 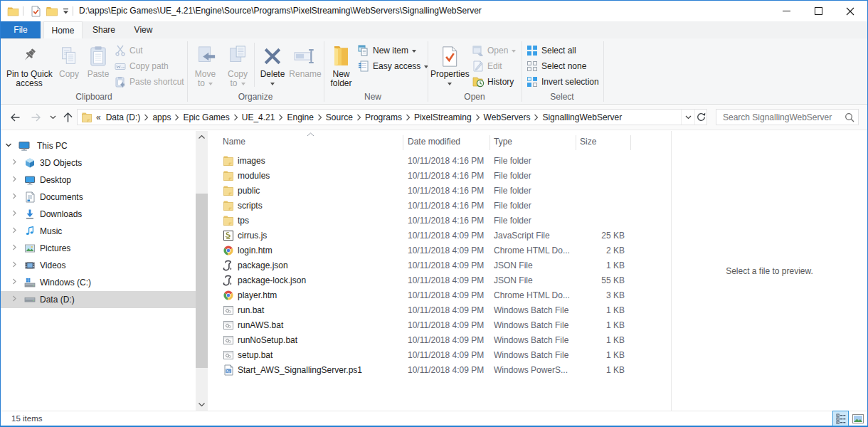 I want to click on search-box, so click(x=787, y=117).